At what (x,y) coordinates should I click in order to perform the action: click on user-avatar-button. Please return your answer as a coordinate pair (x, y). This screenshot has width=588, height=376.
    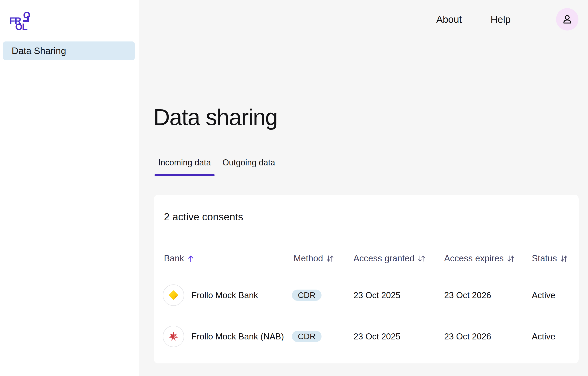
    Looking at the image, I should click on (567, 19).